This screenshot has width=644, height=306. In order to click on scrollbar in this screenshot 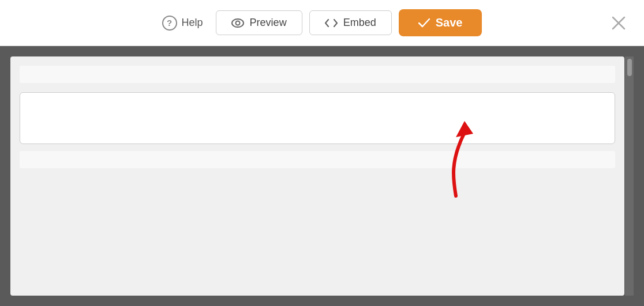, I will do `click(629, 176)`.